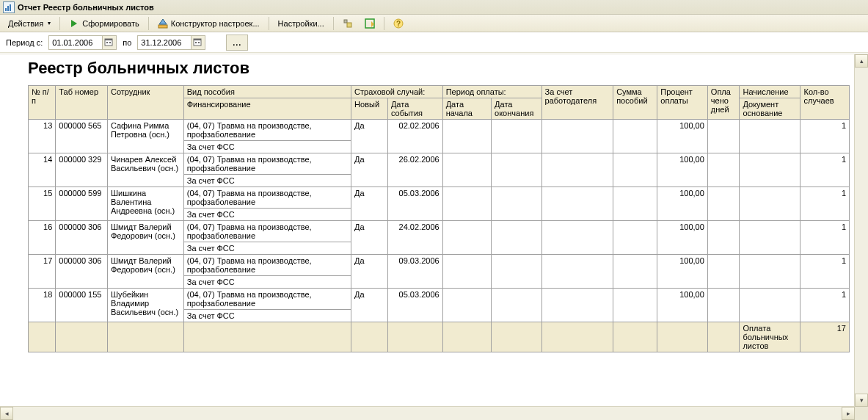 This screenshot has height=420, width=868. I want to click on date-to-field, so click(172, 43).